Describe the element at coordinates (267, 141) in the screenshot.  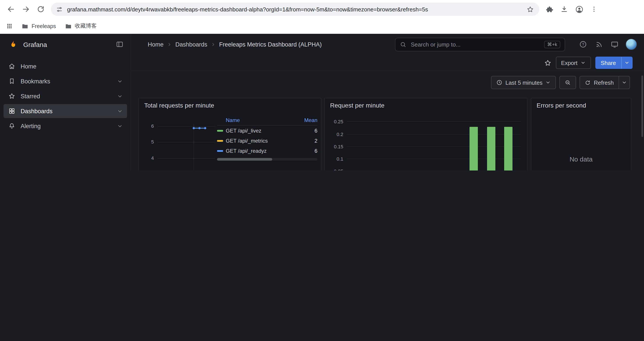
I see `legend-row: GET /api/_metrics 2` at that location.